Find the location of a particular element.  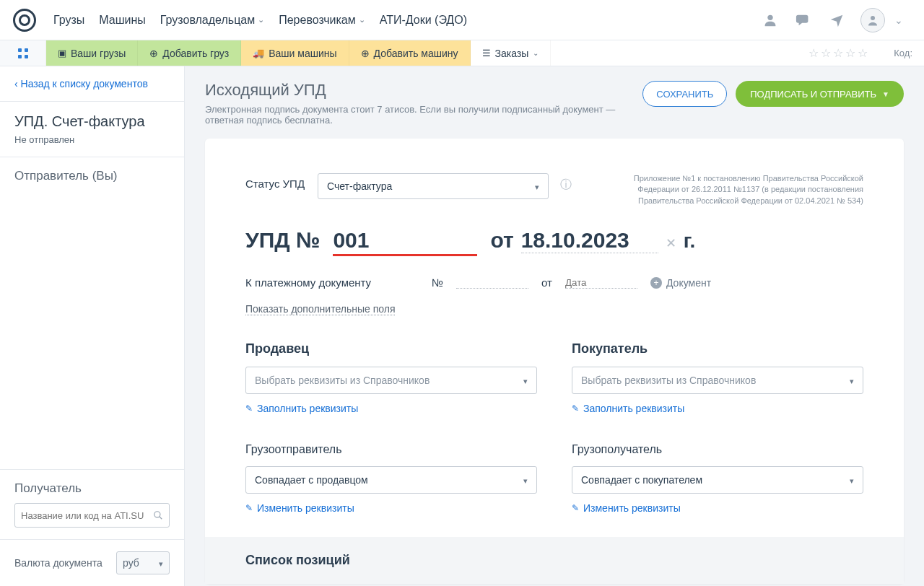

sender-heading: Отправитель (Вы) is located at coordinates (92, 176).